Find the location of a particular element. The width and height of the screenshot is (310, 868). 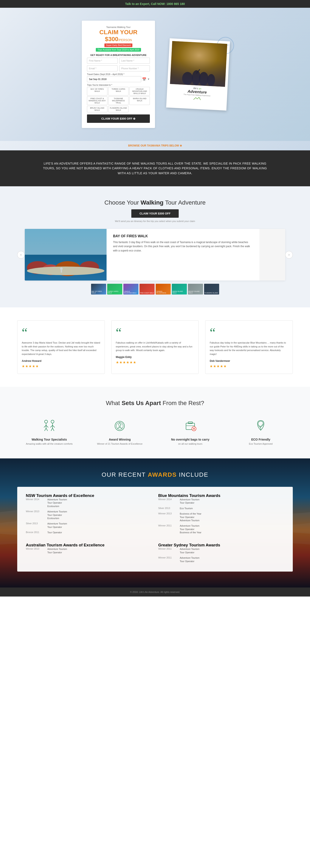

awards-col-title: Blue Mountains Tourism Awards is located at coordinates (221, 496).